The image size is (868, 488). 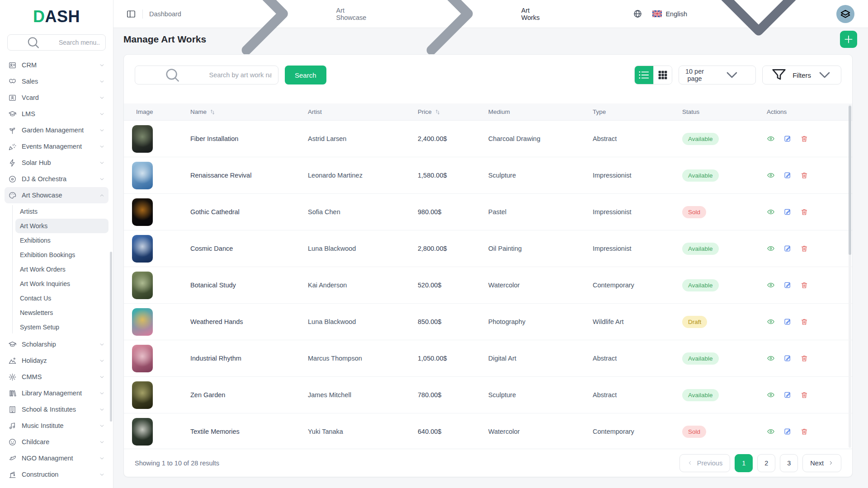 I want to click on column-header-name: Name, so click(x=249, y=112).